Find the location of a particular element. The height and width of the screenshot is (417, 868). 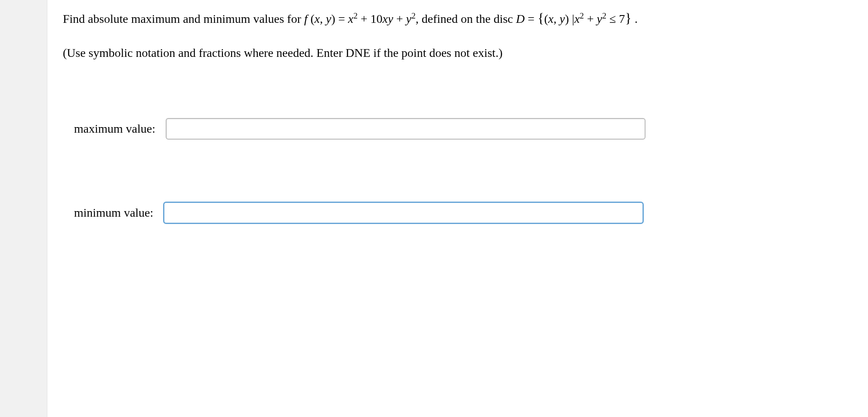

math-plus1: + 10 is located at coordinates (370, 19).